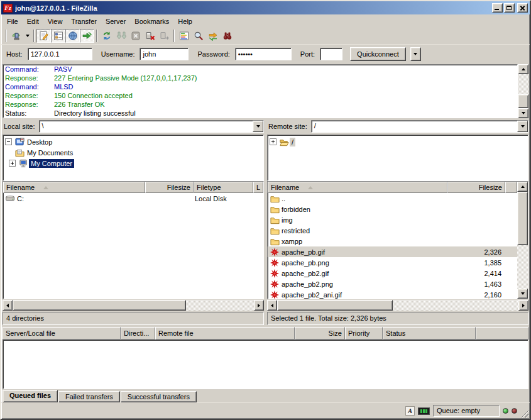  I want to click on site-manager-button, so click(16, 36).